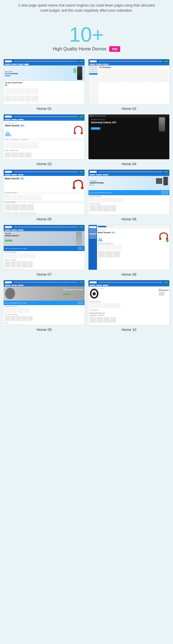  Describe the element at coordinates (129, 274) in the screenshot. I see `demo-label-home08: Home 08` at that location.